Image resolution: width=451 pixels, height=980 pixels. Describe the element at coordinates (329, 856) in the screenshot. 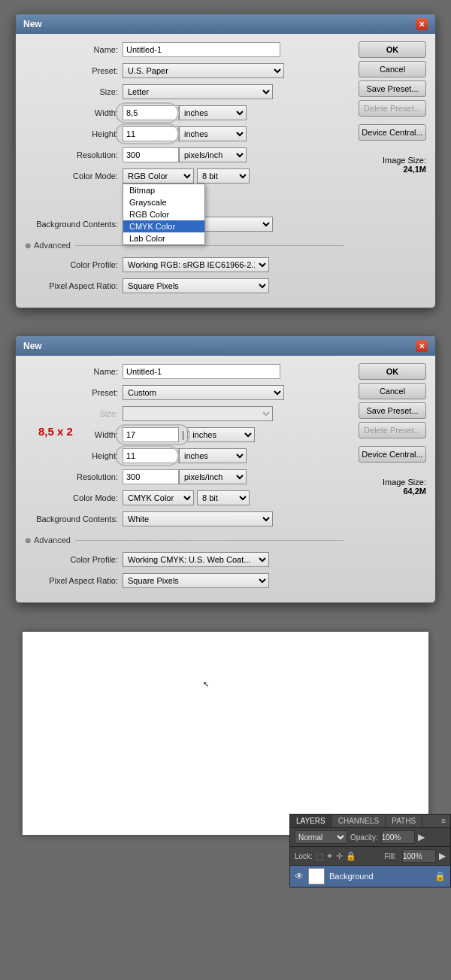

I see `lock-move-icon: ✦` at that location.